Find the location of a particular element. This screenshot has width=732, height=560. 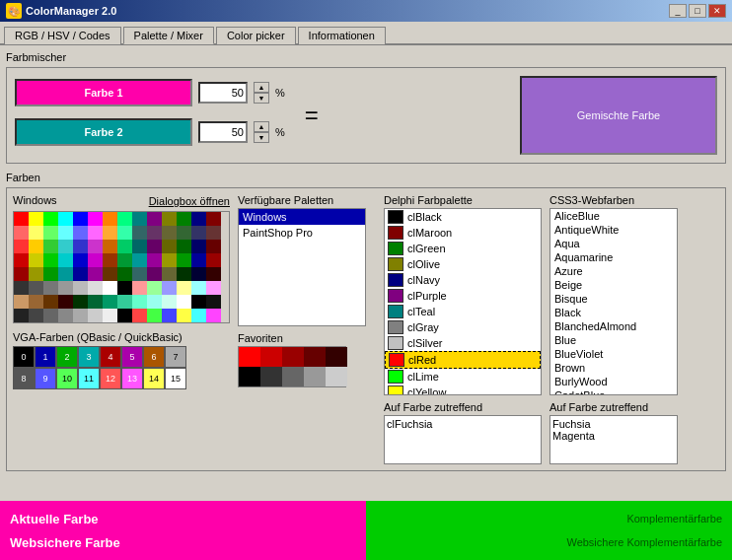

delphi-item: clSilver is located at coordinates (463, 343).